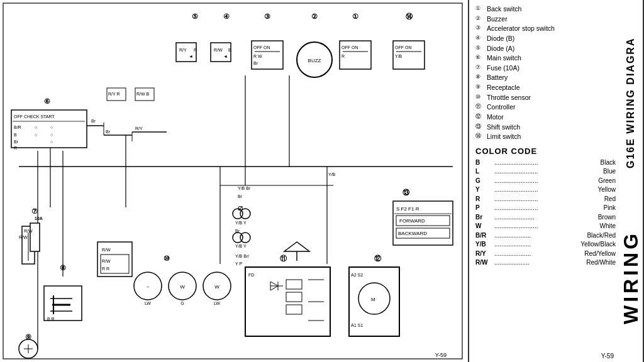 The image size is (644, 362). I want to click on color-dots-L: ........................., so click(536, 172).